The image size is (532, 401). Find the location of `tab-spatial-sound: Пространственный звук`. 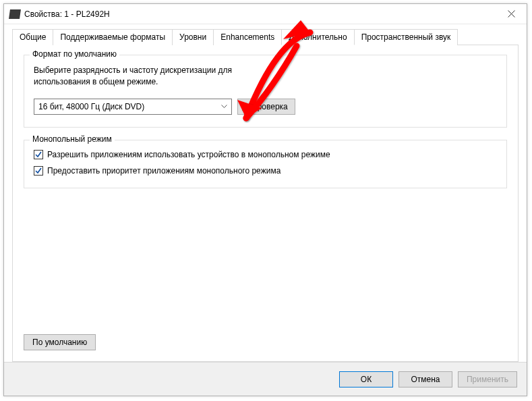

tab-spatial-sound: Пространственный звук is located at coordinates (406, 37).